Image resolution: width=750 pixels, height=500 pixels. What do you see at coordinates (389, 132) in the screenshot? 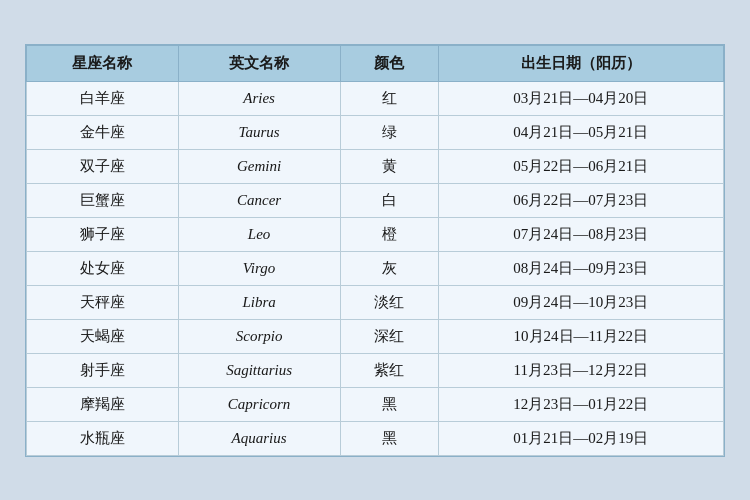
I see `cell-color: 绿` at bounding box center [389, 132].